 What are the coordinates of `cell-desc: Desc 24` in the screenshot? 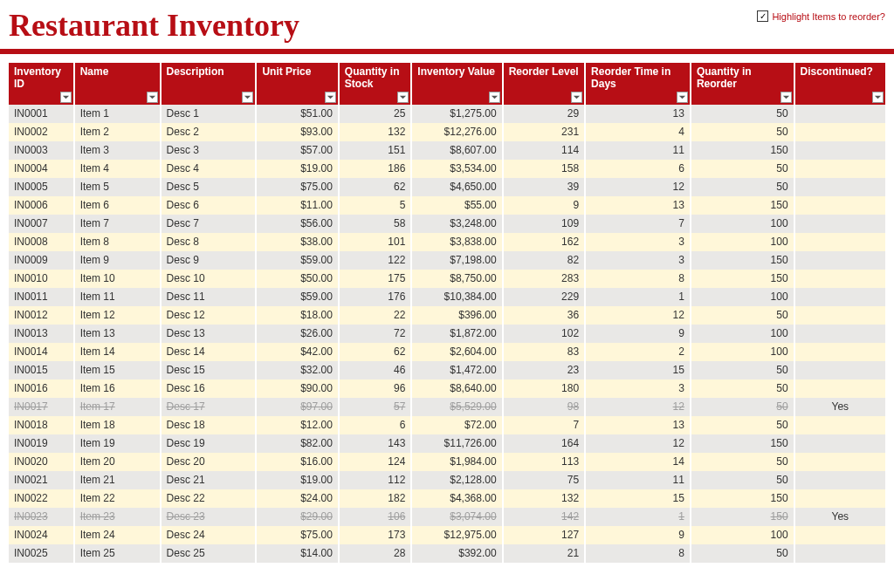 It's located at (209, 536).